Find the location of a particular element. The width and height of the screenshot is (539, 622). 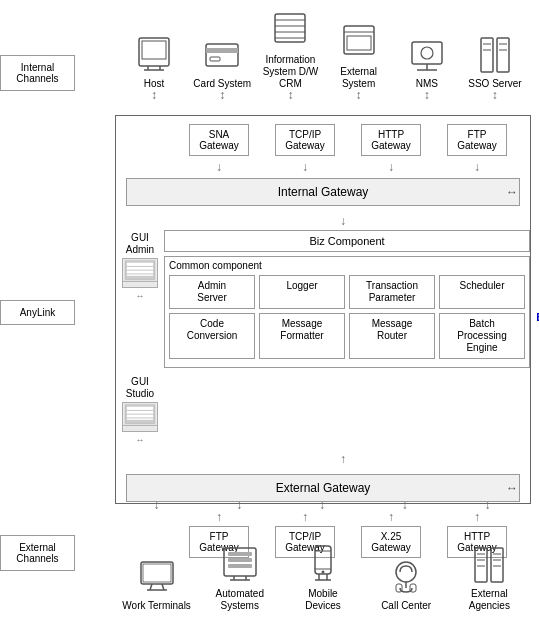

gui-studio-row: GUIStudio ↔ is located at coordinates (323, 411).